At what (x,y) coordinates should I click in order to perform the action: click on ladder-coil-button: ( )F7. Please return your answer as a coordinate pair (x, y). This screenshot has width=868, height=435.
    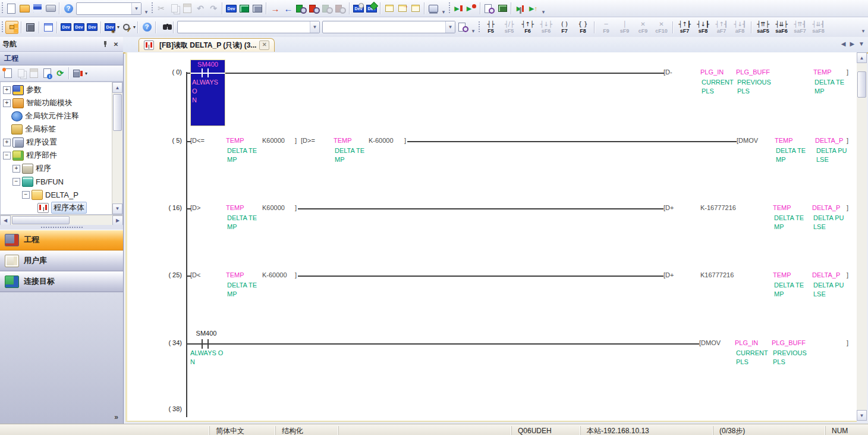
    Looking at the image, I should click on (565, 27).